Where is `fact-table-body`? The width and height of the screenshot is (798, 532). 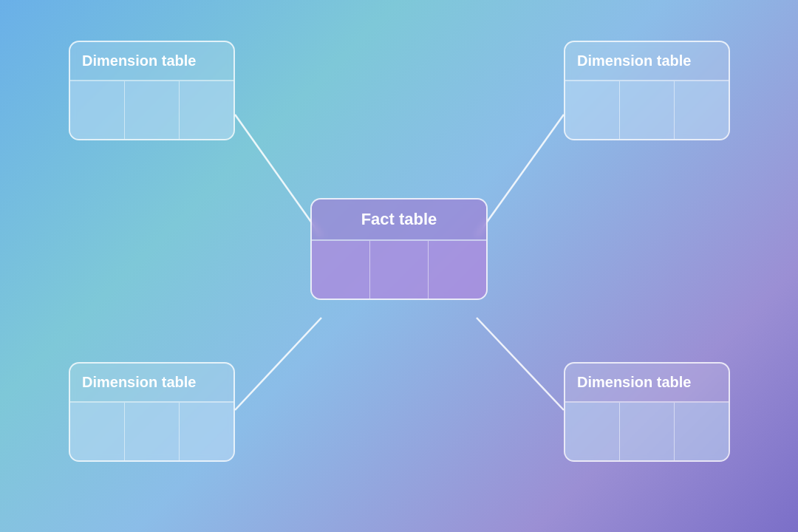 fact-table-body is located at coordinates (399, 269).